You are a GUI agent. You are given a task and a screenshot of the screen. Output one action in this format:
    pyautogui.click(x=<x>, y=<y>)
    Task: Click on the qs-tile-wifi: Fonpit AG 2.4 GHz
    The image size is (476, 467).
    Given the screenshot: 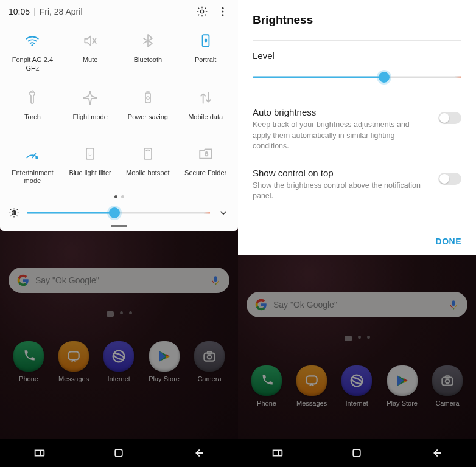 What is the action you would take?
    pyautogui.click(x=33, y=50)
    